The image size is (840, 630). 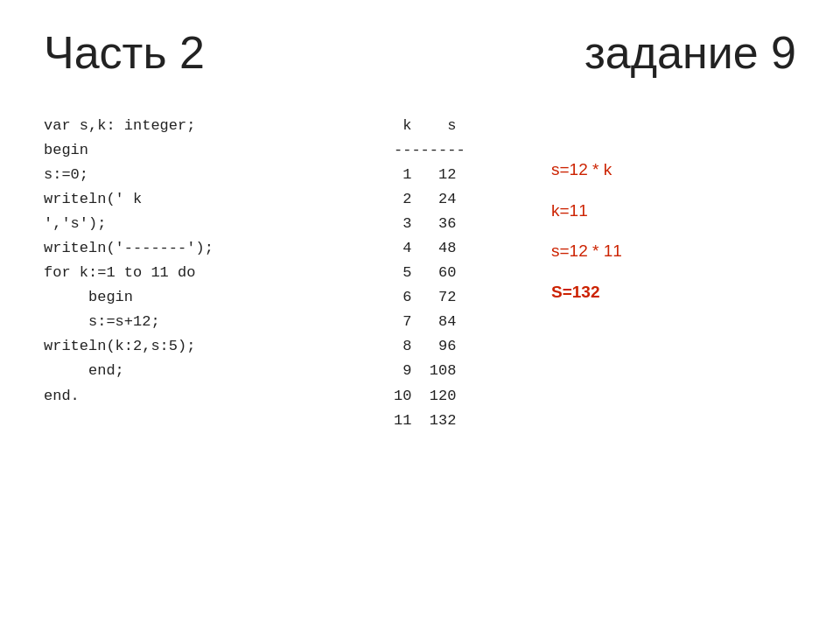 I want to click on table-section: k s-------- 1 12 2 24 3 36 4 48 5 60 6 7…, so click(x=455, y=273).